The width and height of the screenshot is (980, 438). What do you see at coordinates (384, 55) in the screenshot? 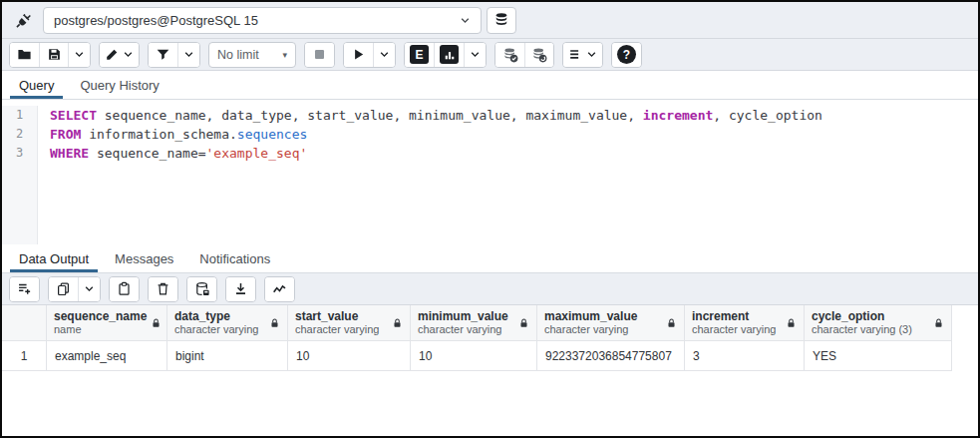
I see `execute-options-button` at bounding box center [384, 55].